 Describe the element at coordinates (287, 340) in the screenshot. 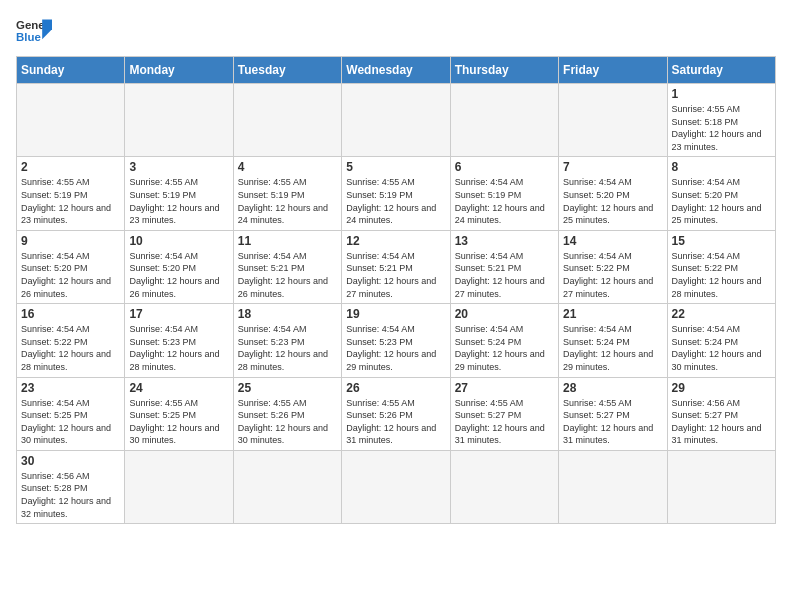

I see `calendar-day-cell: 18Sunrise: 4:54 AM Sunset: 5:23 PM Dayli…` at that location.